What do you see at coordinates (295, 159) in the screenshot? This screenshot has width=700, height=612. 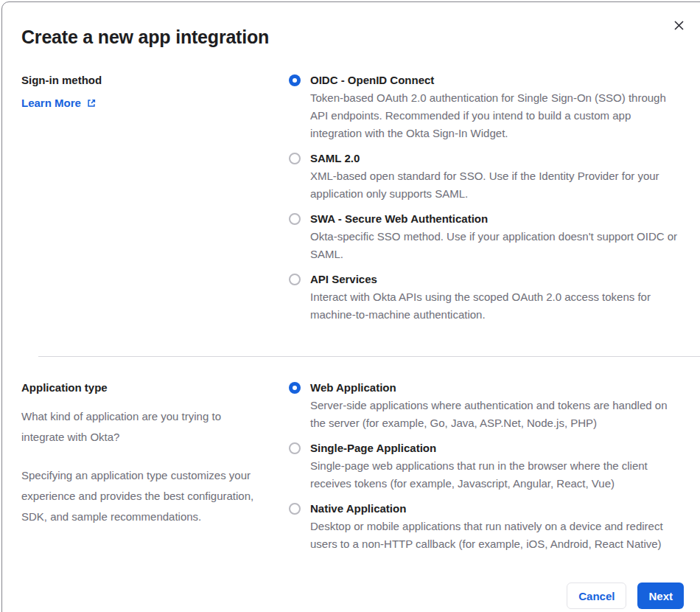 I see `radio-saml` at bounding box center [295, 159].